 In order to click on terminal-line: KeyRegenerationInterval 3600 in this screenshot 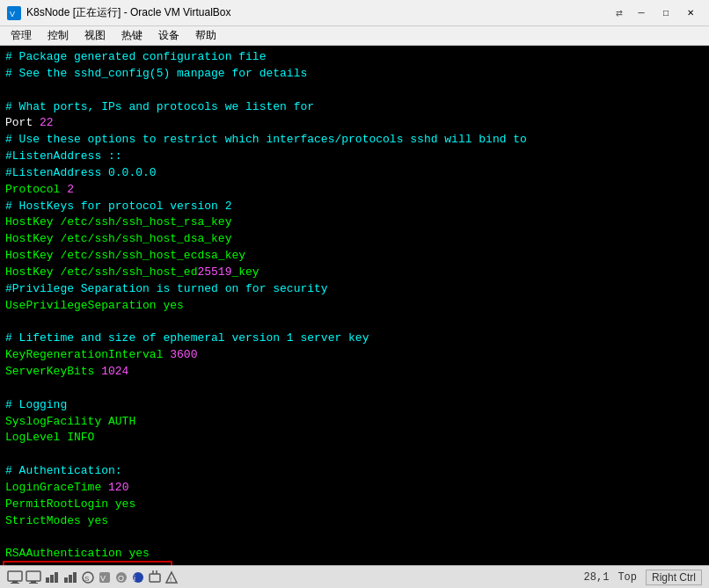, I will do `click(354, 355)`.